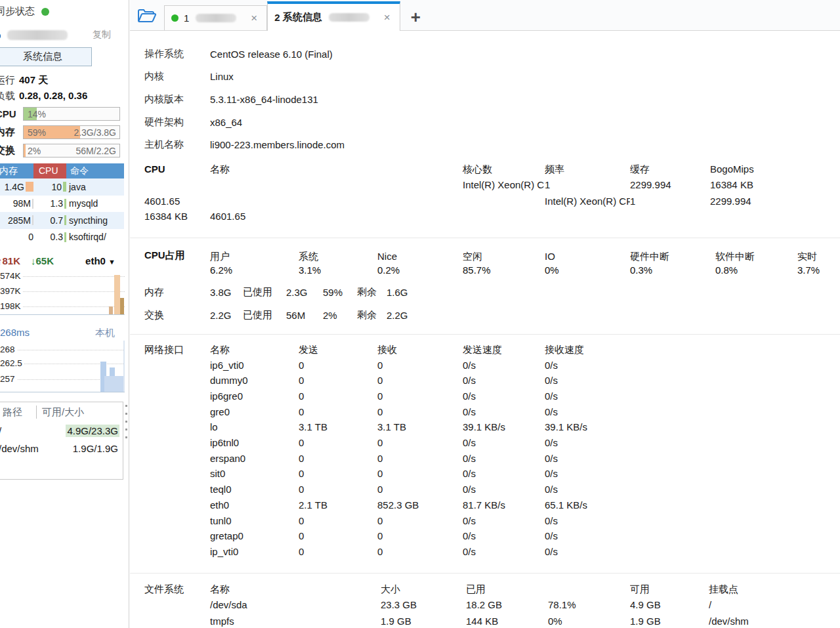  What do you see at coordinates (492, 552) in the screenshot?
I see `network-interface-row: ip_vti0000/s0/s` at bounding box center [492, 552].